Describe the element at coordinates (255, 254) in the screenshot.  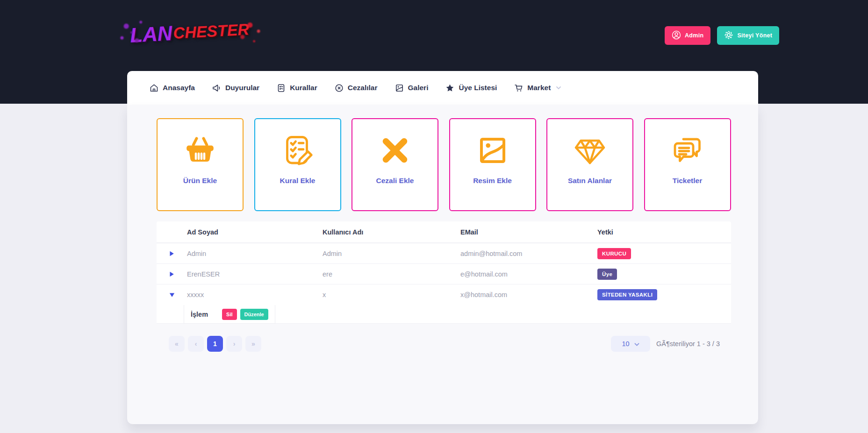
I see `cell-name: Admin` at that location.